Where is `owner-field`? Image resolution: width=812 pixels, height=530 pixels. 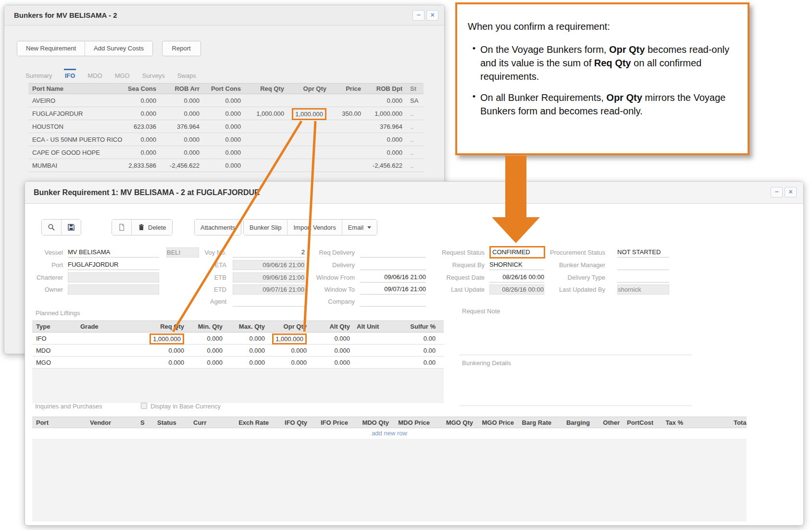 owner-field is located at coordinates (113, 289).